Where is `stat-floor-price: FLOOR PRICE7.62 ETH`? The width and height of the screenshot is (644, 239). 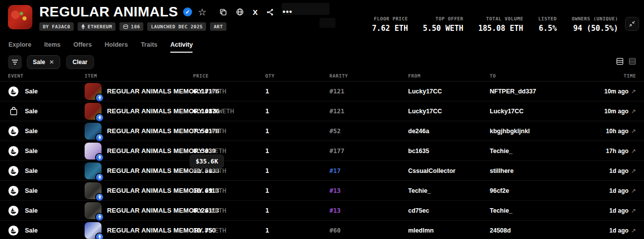 stat-floor-price: FLOOR PRICE7.62 ETH is located at coordinates (390, 24).